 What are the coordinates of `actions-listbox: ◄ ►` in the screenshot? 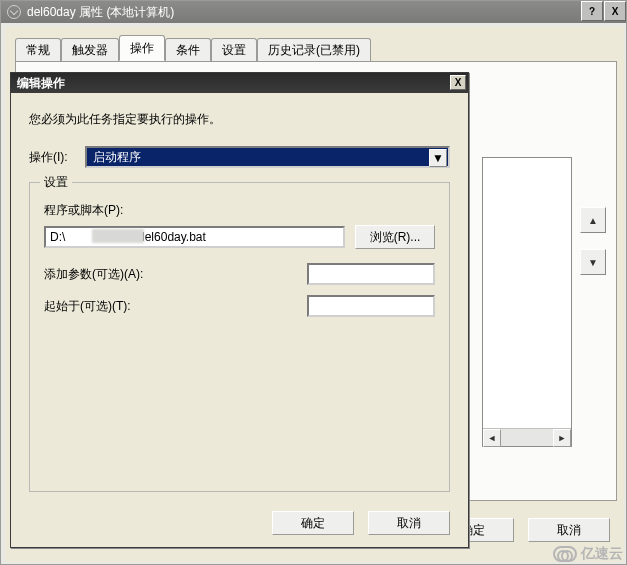 It's located at (527, 302).